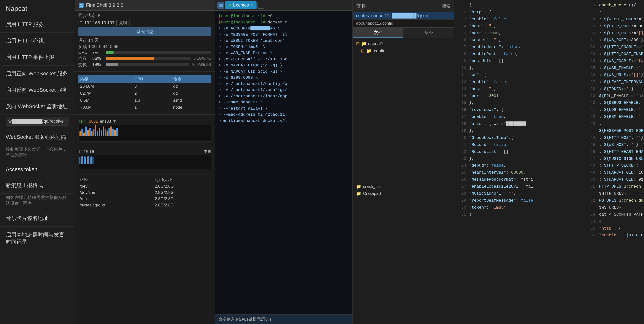 The image size is (644, 324). What do you see at coordinates (284, 78) in the screenshot?
I see `terminal-line: > -p 6299:6099 \` at bounding box center [284, 78].